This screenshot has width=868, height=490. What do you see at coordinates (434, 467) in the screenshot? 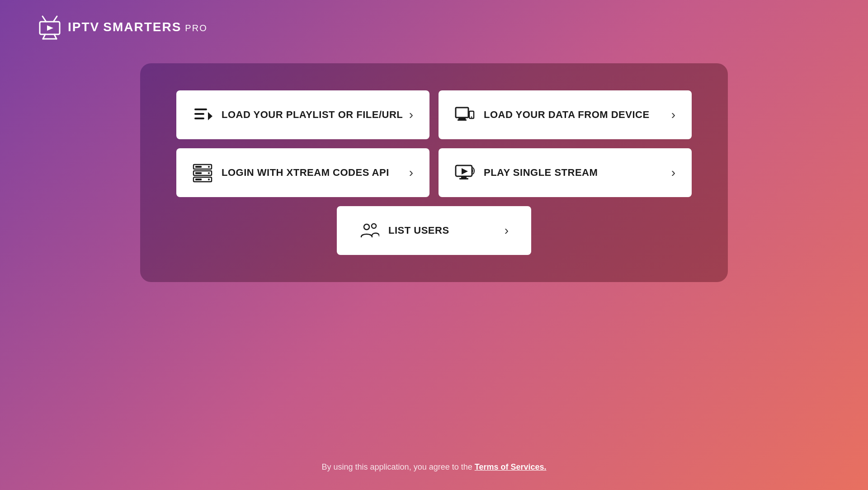
I see `footer: By using this application, you agree to …` at bounding box center [434, 467].